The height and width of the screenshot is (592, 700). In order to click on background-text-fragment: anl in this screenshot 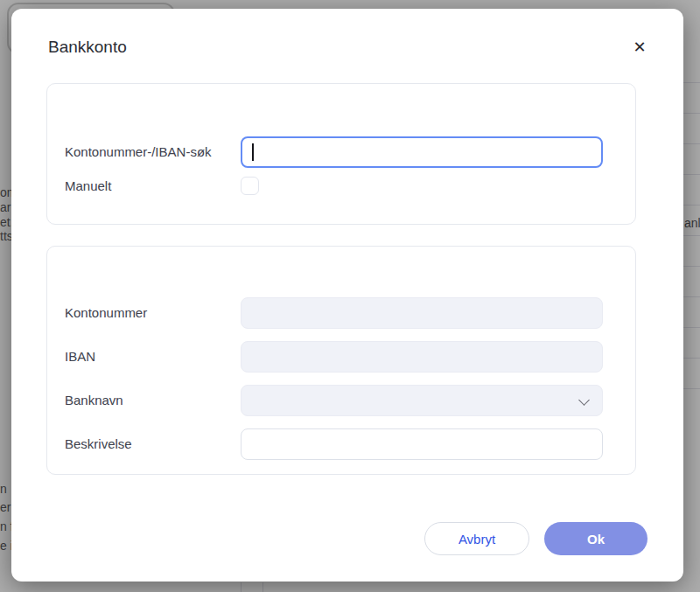, I will do `click(692, 223)`.